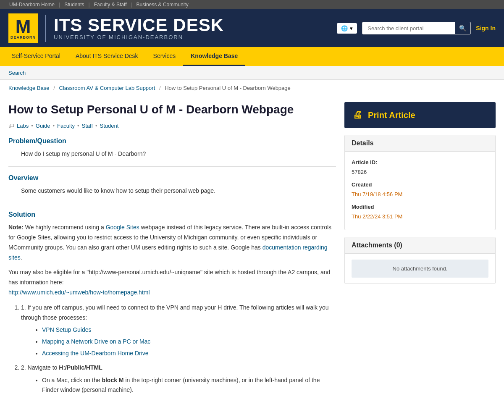 This screenshot has width=504, height=420. I want to click on logo-divider, so click(46, 29).